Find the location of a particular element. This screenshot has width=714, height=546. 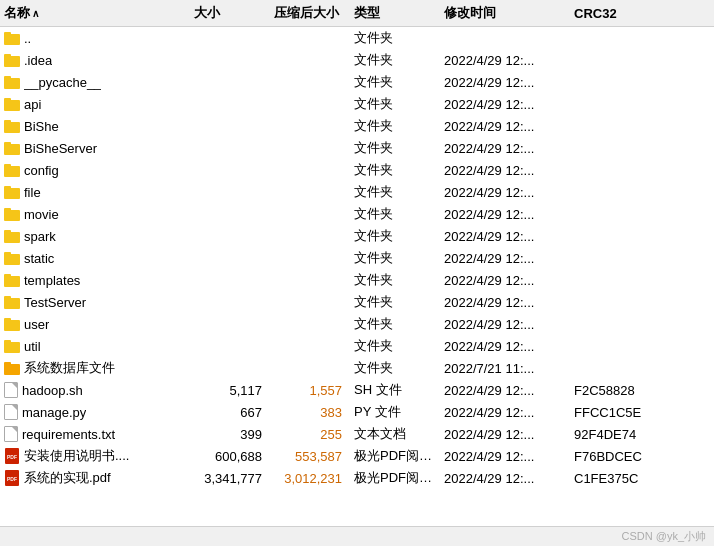

file-name-cell: BiSheServer is located at coordinates (95, 148).